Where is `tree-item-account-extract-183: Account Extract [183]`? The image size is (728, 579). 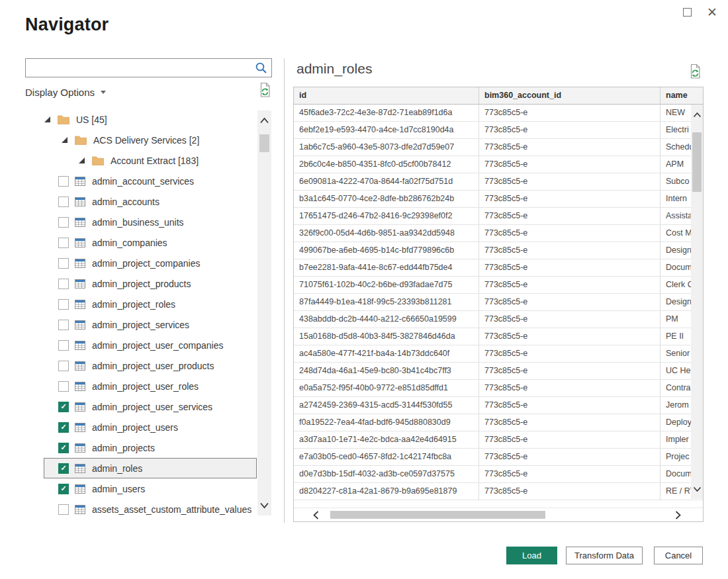
tree-item-account-extract-183: Account Extract [183] is located at coordinates (150, 160).